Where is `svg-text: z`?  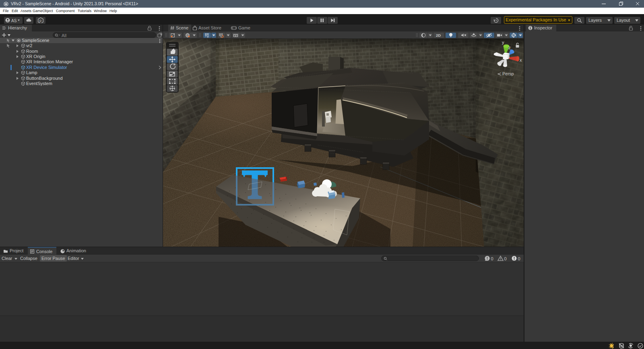
svg-text: z is located at coordinates (510, 48).